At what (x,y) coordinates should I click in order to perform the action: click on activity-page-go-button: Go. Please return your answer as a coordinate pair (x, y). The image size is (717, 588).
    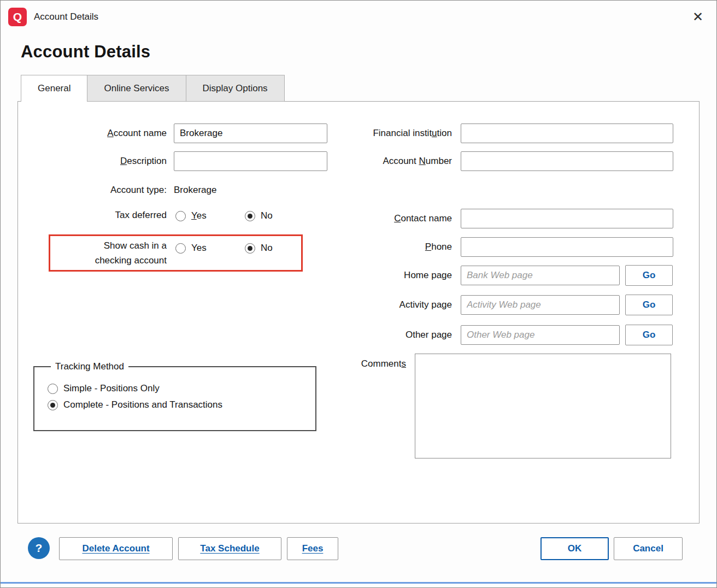
    Looking at the image, I should click on (649, 305).